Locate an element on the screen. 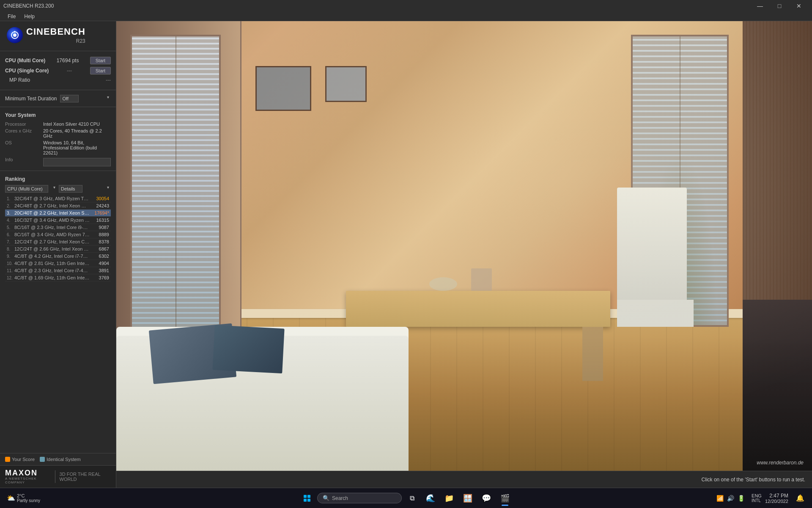 The height and width of the screenshot is (508, 812). table-row: 10.4C/8T @ 2.81 GHz, 11th Gen Intel Core… is located at coordinates (58, 263).